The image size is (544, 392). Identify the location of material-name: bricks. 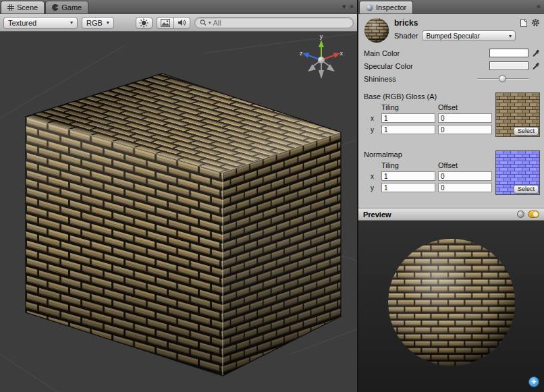
(455, 23).